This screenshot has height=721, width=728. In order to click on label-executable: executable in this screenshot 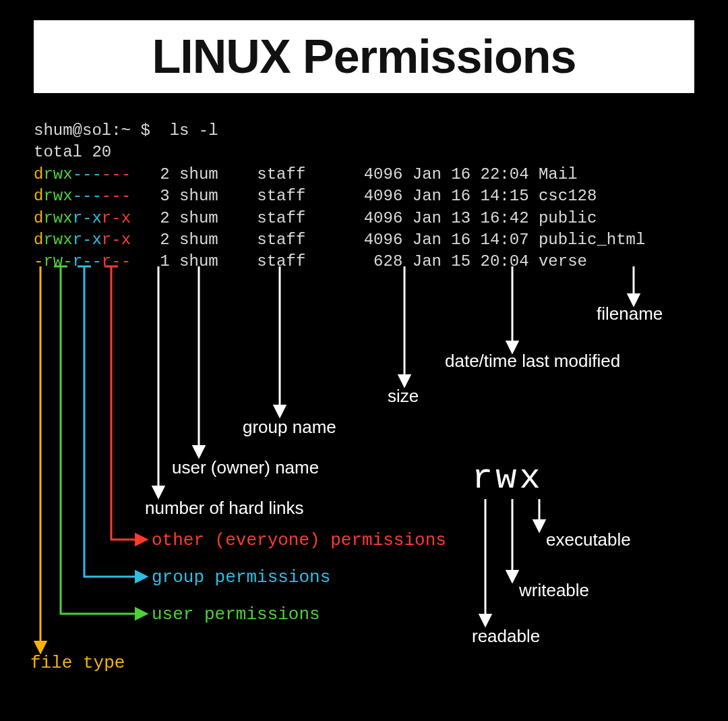, I will do `click(588, 540)`.